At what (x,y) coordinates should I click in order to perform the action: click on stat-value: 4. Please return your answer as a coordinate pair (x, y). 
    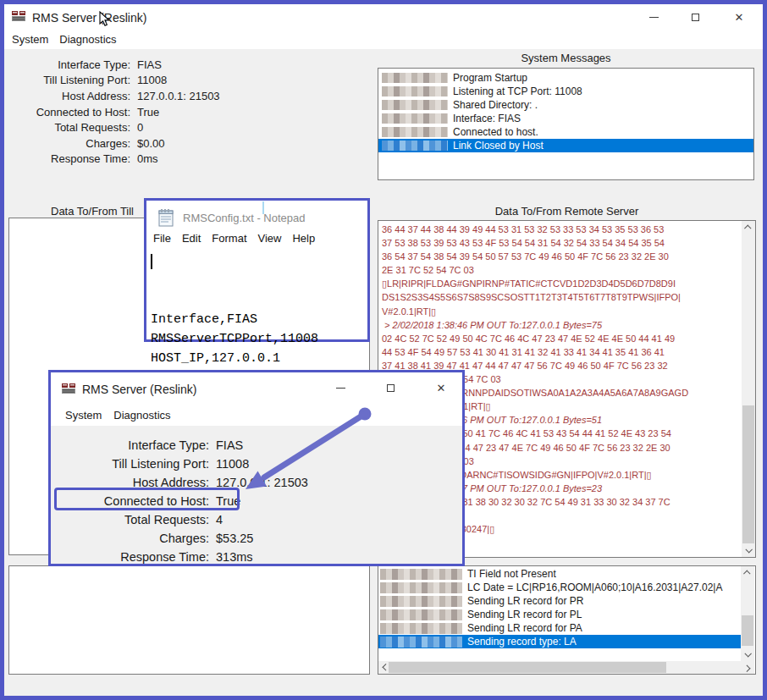
    Looking at the image, I should click on (219, 520).